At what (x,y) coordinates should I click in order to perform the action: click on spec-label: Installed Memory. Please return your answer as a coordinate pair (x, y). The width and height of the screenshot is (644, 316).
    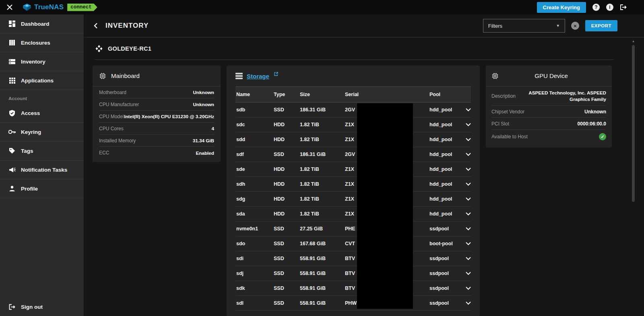
    Looking at the image, I should click on (118, 141).